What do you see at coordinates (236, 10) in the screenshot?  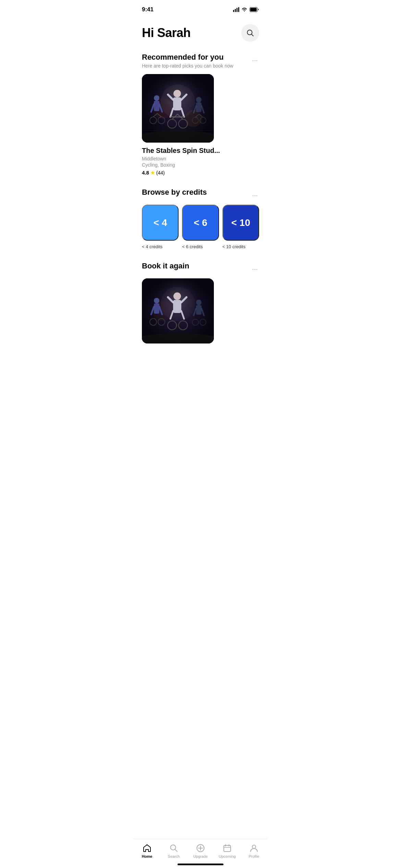 I see `signal-icon` at bounding box center [236, 10].